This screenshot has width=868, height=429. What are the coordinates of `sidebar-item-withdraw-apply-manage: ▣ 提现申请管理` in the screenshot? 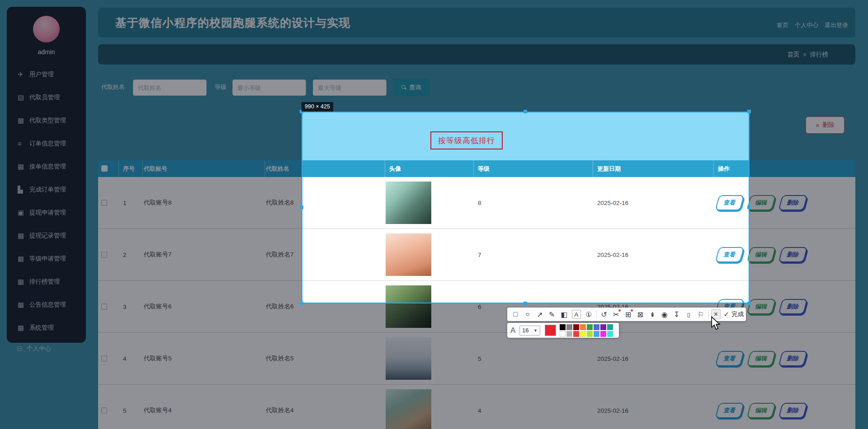 It's located at (46, 212).